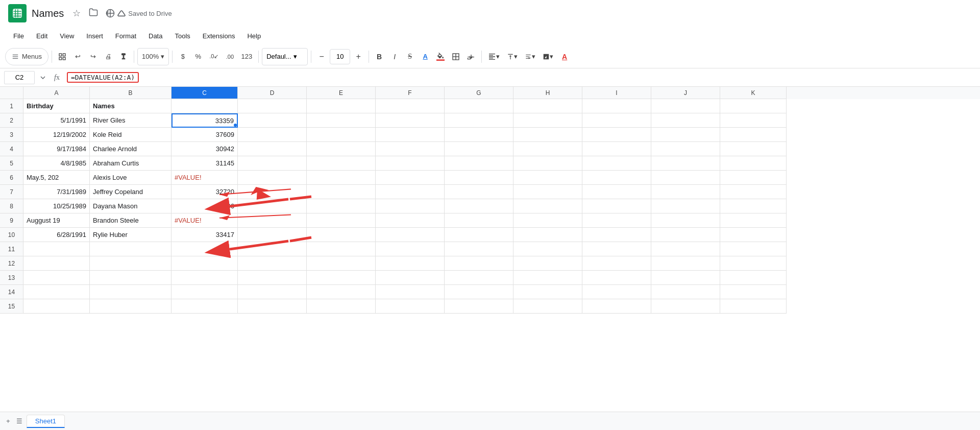 The height and width of the screenshot is (430, 980). Describe the element at coordinates (479, 135) in the screenshot. I see `cell-g3` at that location.